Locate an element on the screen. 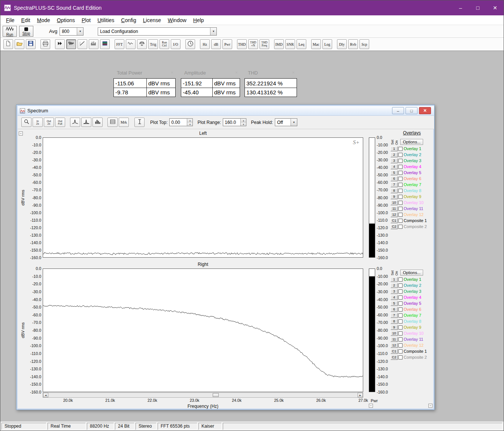 The image size is (504, 431). spectrum-toolbar-zoom-out-full: Out Full is located at coordinates (60, 122).